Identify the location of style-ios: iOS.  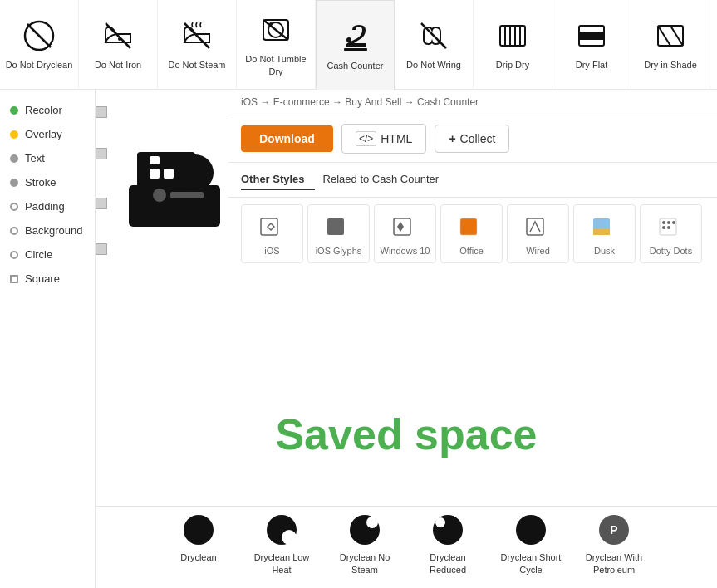
(273, 234).